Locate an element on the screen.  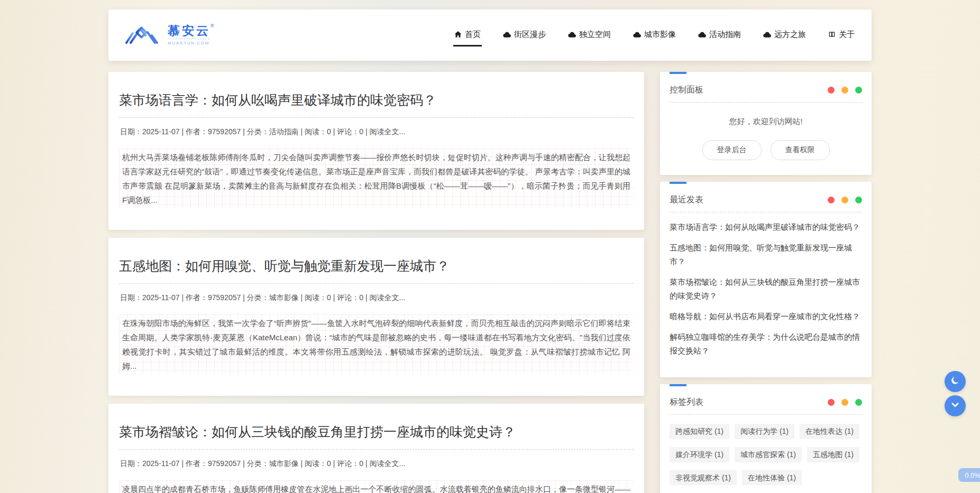
tag-list-widget: 标签列表 跨感知研究 (1) 阅读行为学 (1) 在地性表达 (1) 媒介环境学… is located at coordinates (766, 439).